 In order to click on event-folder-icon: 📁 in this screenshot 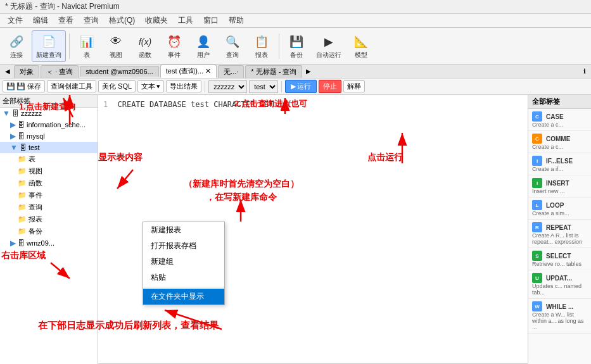, I will do `click(22, 195)`.